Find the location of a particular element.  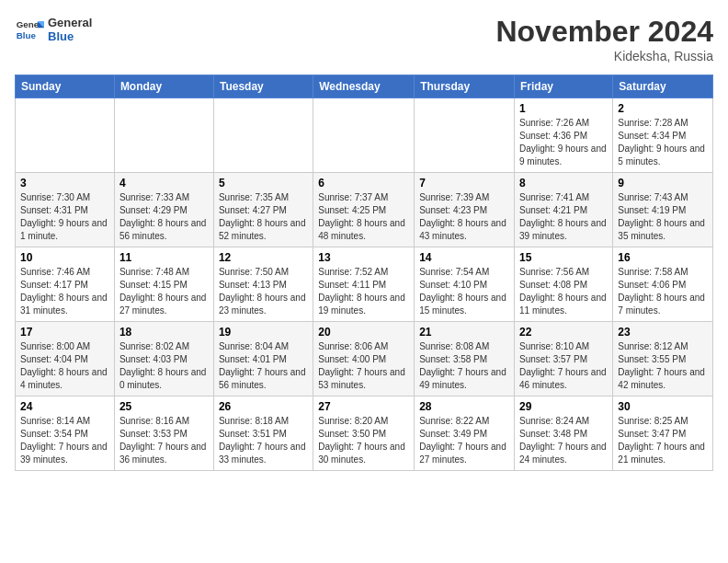

calendar-cell: 4Sunrise: 7:33 AMSunset: 4:29 PMDaylight… is located at coordinates (164, 210).